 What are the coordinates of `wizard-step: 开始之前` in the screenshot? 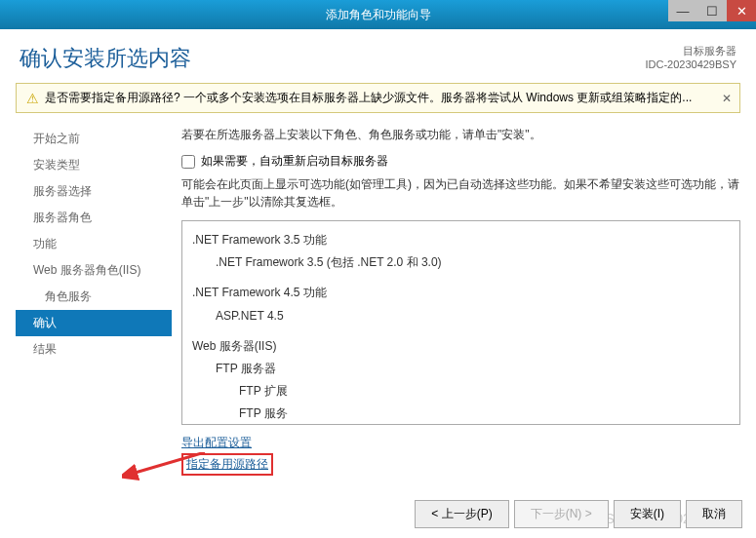 It's located at (94, 138).